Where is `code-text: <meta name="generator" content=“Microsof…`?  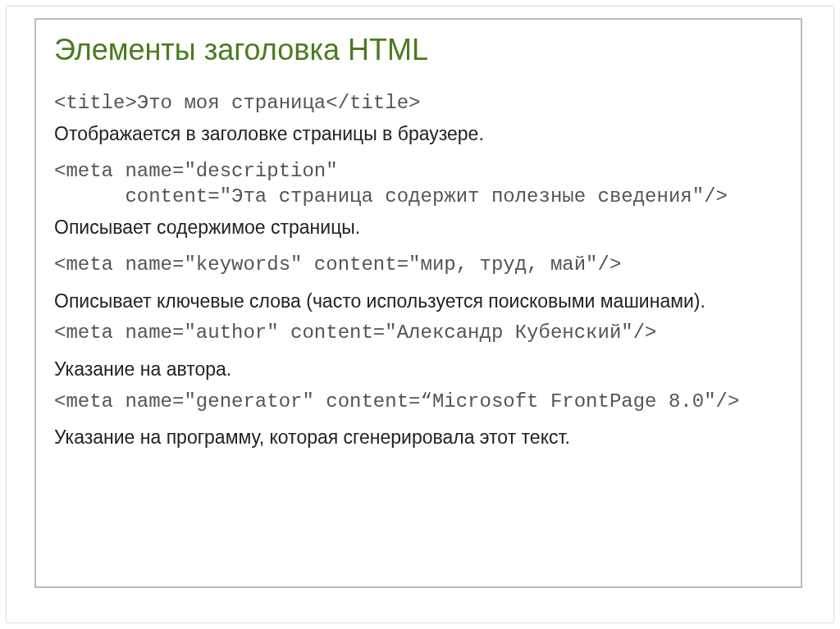
code-text: <meta name="generator" content=“Microsof… is located at coordinates (418, 402).